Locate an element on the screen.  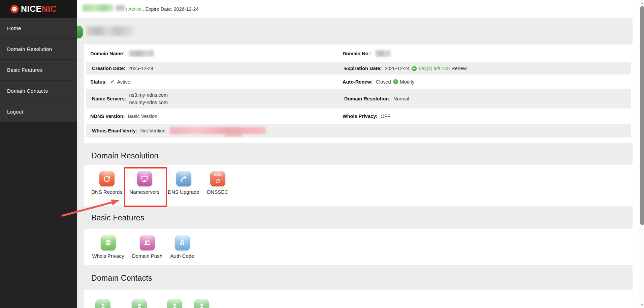
status-cell: Status: Active is located at coordinates (214, 82).